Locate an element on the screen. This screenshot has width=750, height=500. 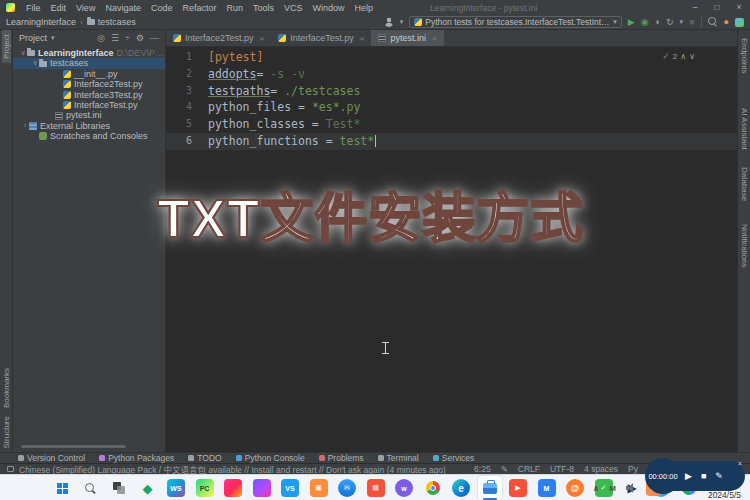
file-encoding: UTF-8 is located at coordinates (562, 469).